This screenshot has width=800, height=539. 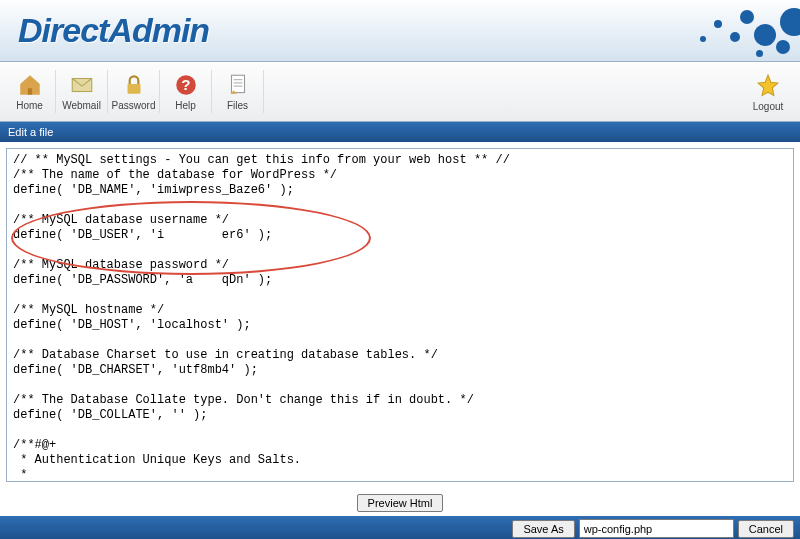 I want to click on mail-icon, so click(x=82, y=85).